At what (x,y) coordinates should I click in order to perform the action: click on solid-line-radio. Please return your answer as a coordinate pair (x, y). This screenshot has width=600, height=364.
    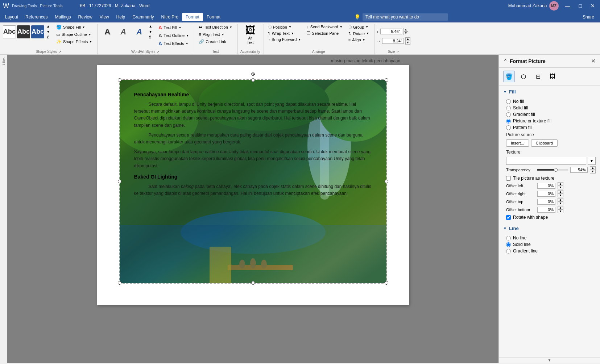
    Looking at the image, I should click on (508, 245).